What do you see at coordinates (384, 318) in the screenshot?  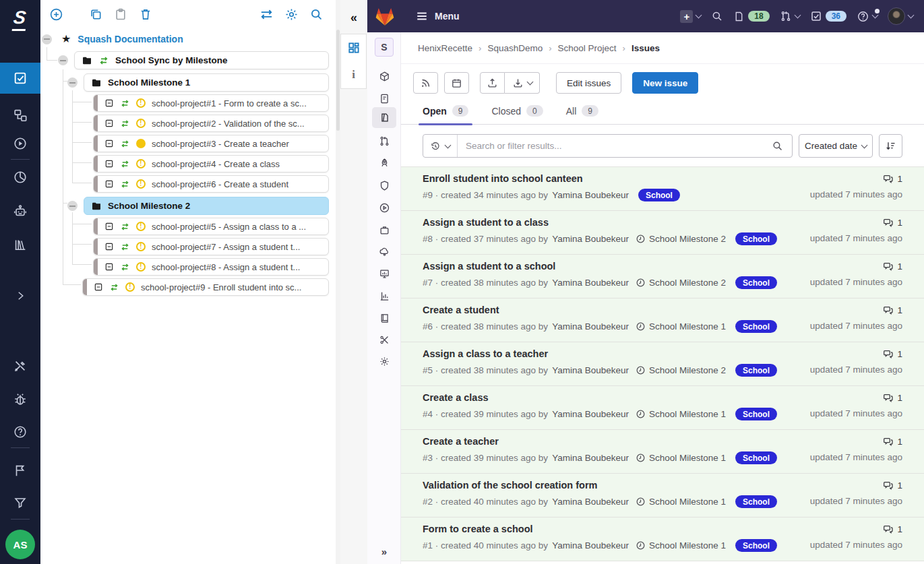 I see `sidebar-wiki-icon` at bounding box center [384, 318].